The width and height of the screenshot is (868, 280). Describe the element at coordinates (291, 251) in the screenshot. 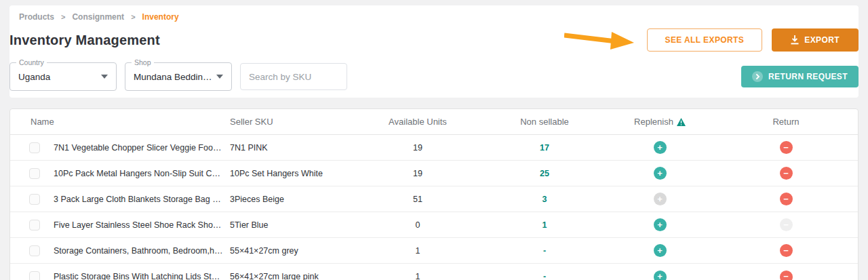

I see `row-seller-sku: 55×41×27cm grey` at that location.